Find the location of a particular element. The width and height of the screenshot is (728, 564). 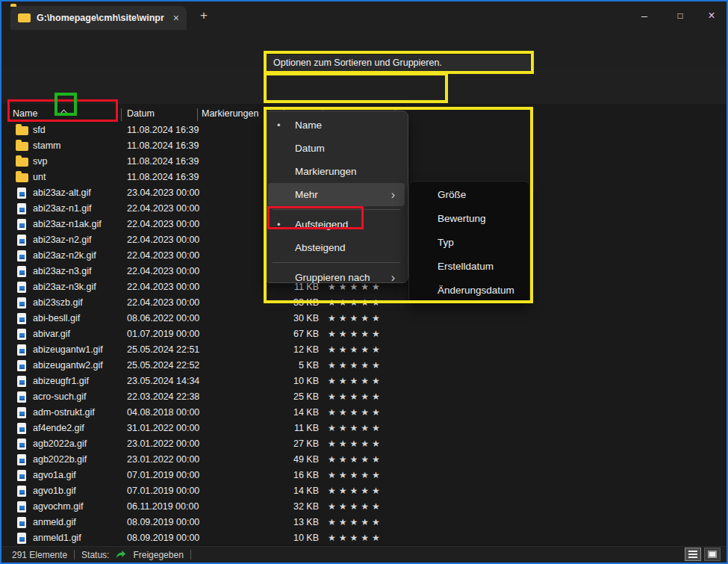

column-markierungen: Markierungen is located at coordinates (230, 114).